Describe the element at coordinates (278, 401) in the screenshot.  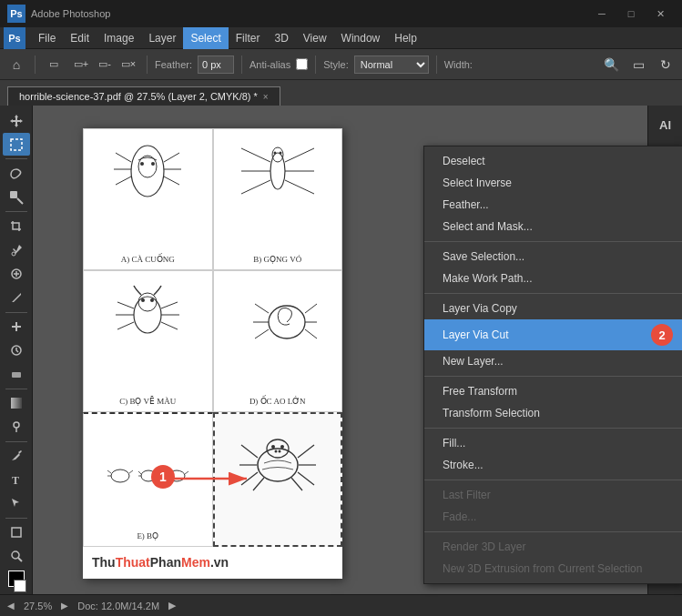
I see `label-d: D) ỐC AO LỚN` at that location.